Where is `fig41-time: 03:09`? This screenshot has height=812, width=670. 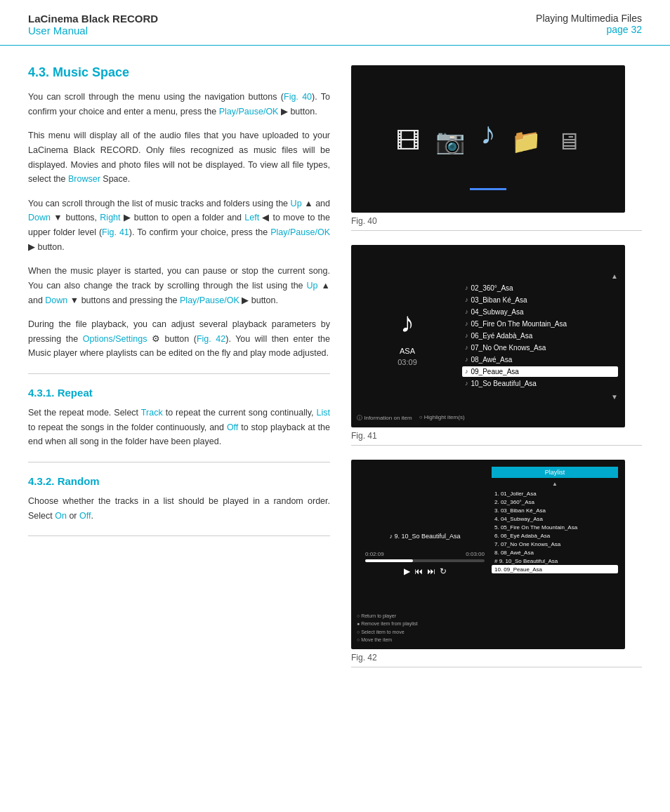
fig41-time: 03:09 is located at coordinates (407, 362).